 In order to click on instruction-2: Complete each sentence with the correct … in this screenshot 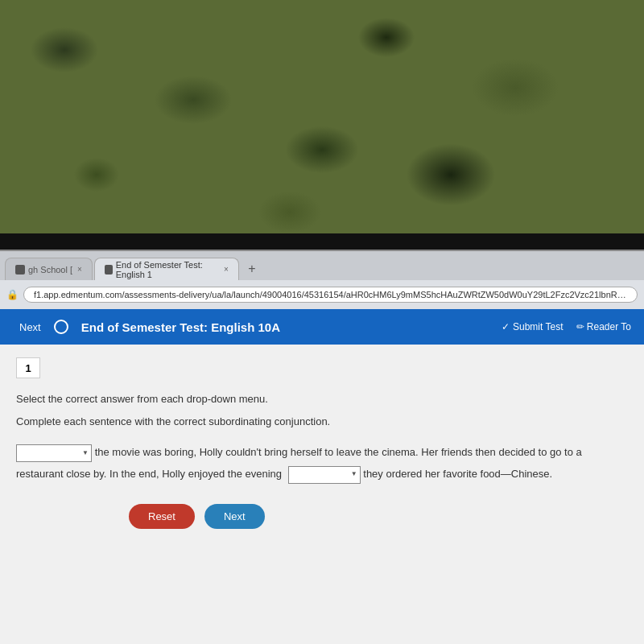, I will do `click(322, 422)`.